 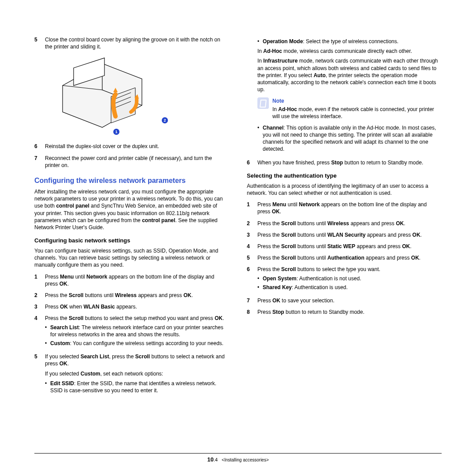 I want to click on heading-auth-type: Selecting the authentication type, so click(x=344, y=175).